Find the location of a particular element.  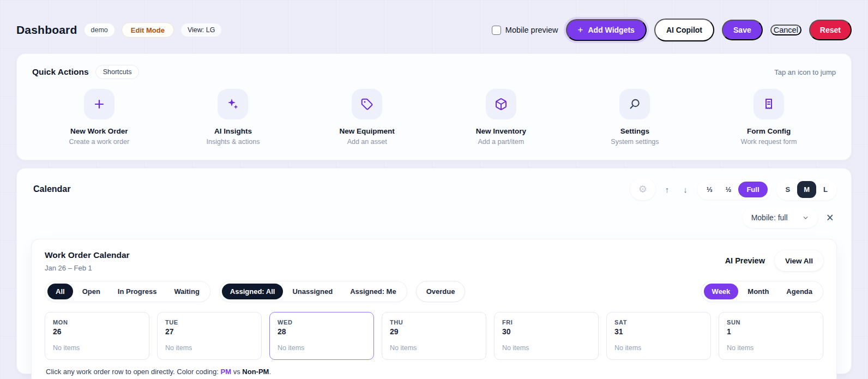

footnote-nonpm-label: Non-PM is located at coordinates (255, 372).